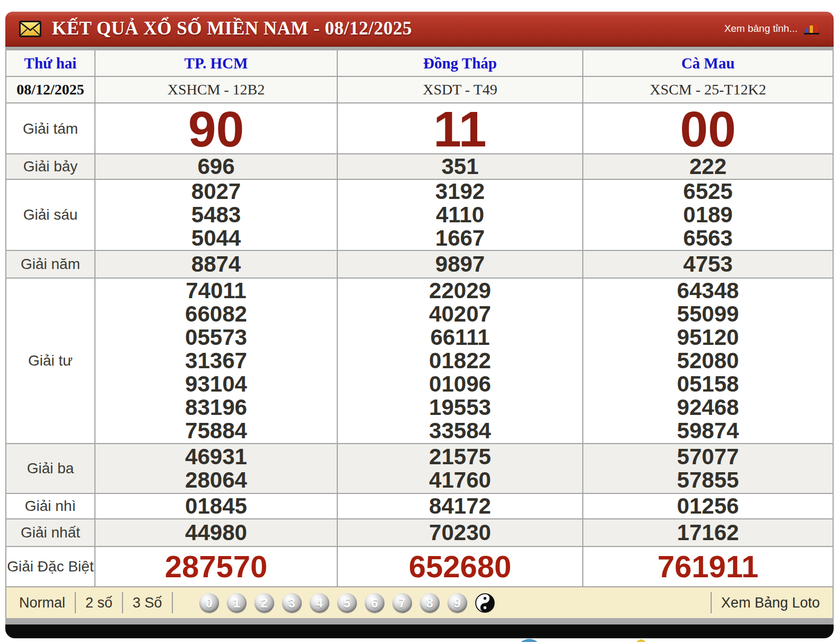 Image resolution: width=840 pixels, height=642 pixels. I want to click on prize-number: 33584, so click(460, 431).